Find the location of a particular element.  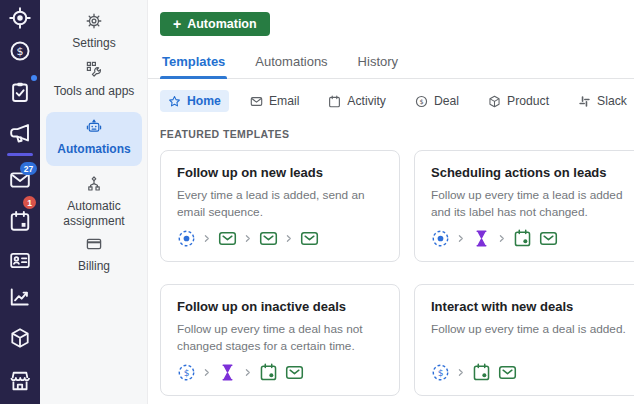

sidebar-item-label: Automations is located at coordinates (94, 150).